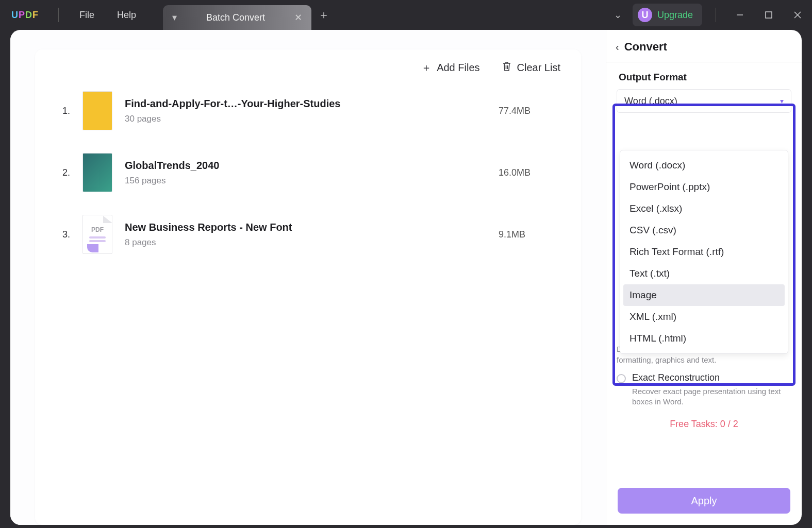 Image resolution: width=812 pixels, height=528 pixels. I want to click on file-info: New Business Reports - New Font8 pages, so click(305, 235).